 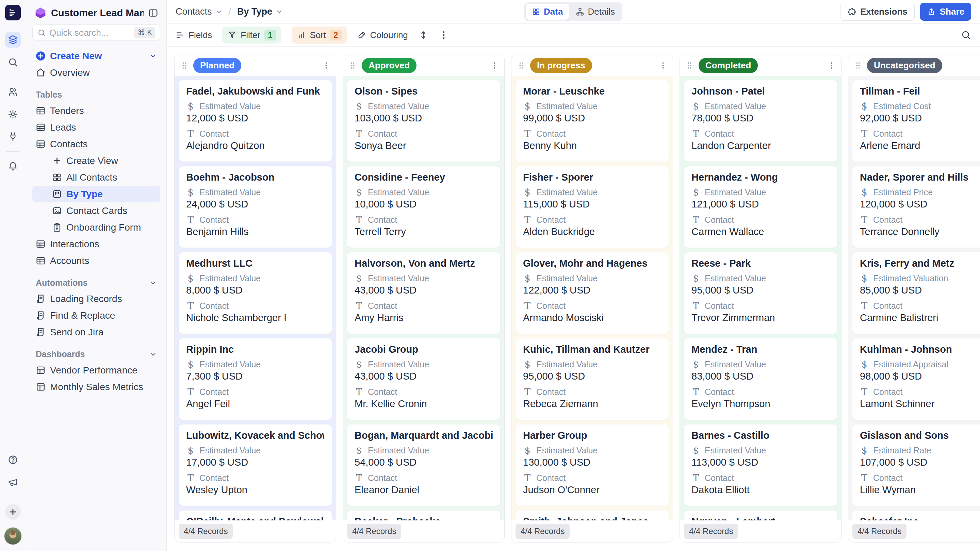 I want to click on record-card: Considine - Feeney $ Estimated Value 10,…, so click(x=424, y=207).